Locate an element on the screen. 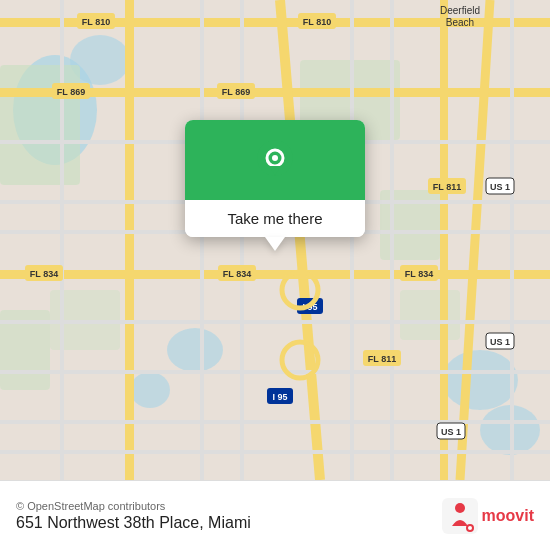 The height and width of the screenshot is (550, 550). svg-text: Beach is located at coordinates (460, 22).